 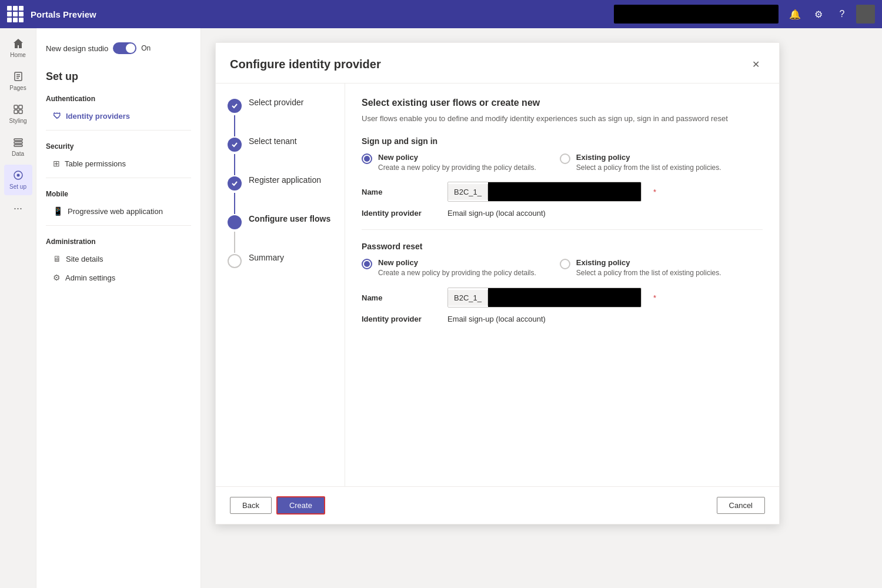 I want to click on signup-new-policy-desc: Create a new policy by providing the pol…, so click(x=457, y=168).